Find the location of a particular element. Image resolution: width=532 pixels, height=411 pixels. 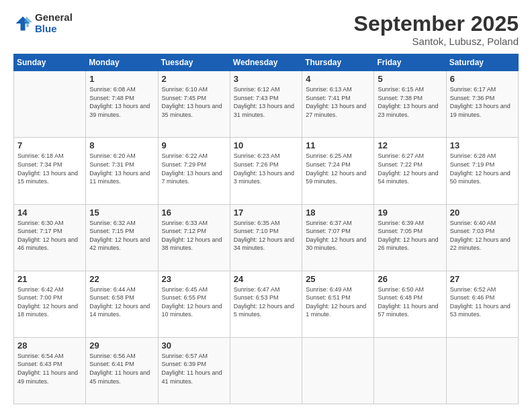

calendar-cell: 14Sunrise: 6:30 AMSunset: 7:17 PMDayligh… is located at coordinates (50, 238).